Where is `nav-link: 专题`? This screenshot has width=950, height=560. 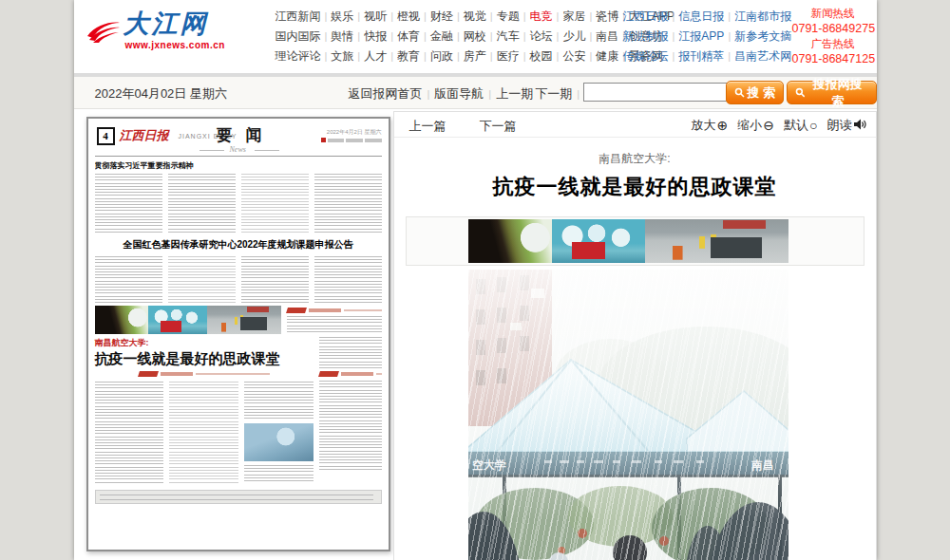
nav-link: 专题 is located at coordinates (508, 16).